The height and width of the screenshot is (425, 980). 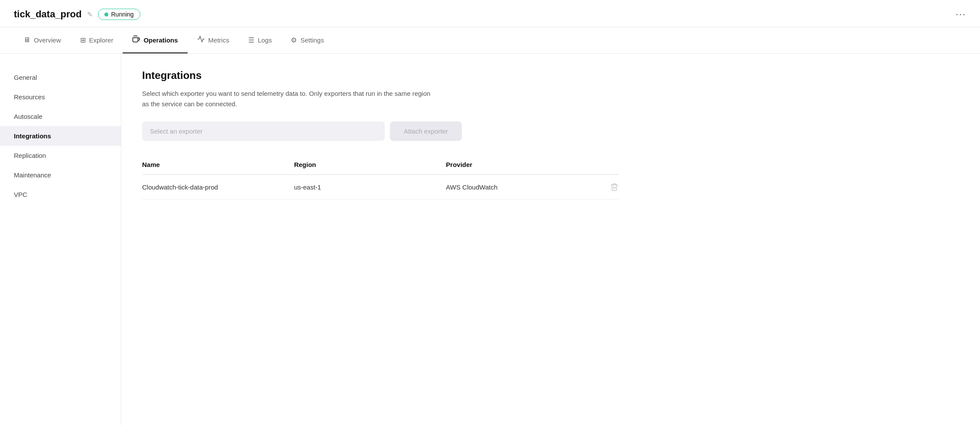 I want to click on table-header: Name Region Provider, so click(x=380, y=165).